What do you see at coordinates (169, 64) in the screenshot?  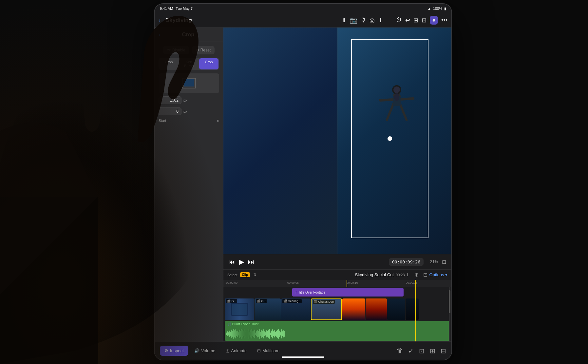 I see `crop-tab-crop: Crop` at bounding box center [169, 64].